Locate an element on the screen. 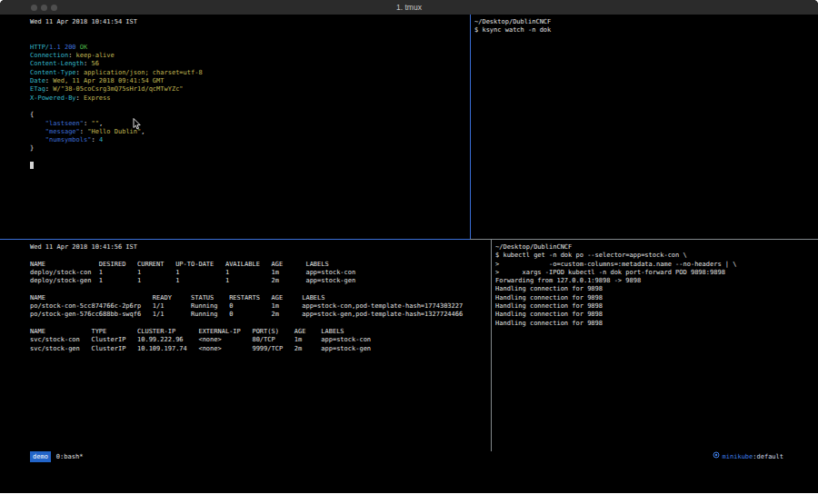 This screenshot has height=504, width=818. session-name-badge: demo is located at coordinates (40, 457).